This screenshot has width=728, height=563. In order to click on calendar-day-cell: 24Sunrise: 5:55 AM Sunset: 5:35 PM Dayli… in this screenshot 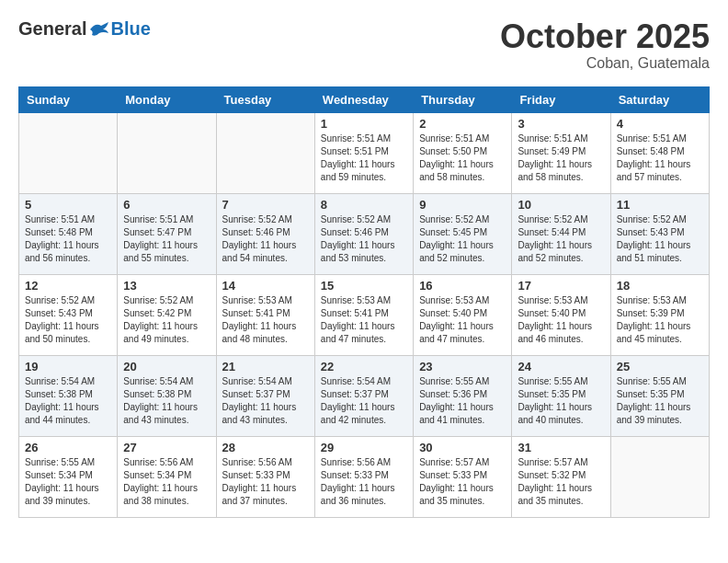, I will do `click(561, 396)`.